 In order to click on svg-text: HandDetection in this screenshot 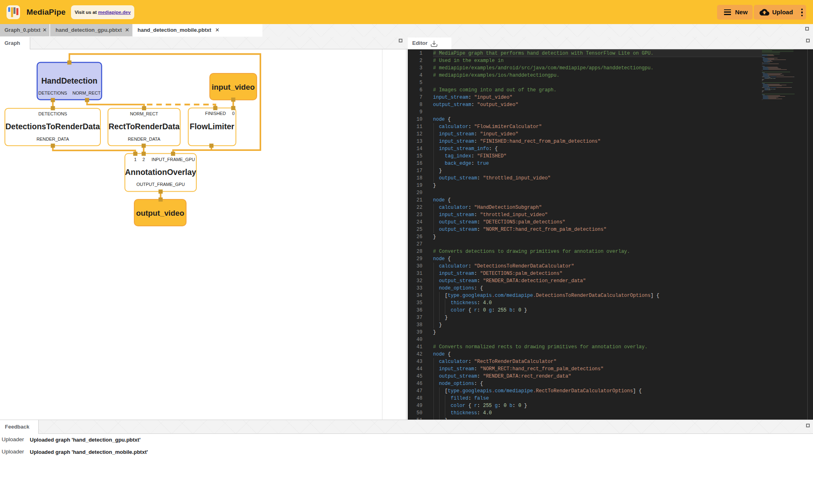, I will do `click(69, 81)`.